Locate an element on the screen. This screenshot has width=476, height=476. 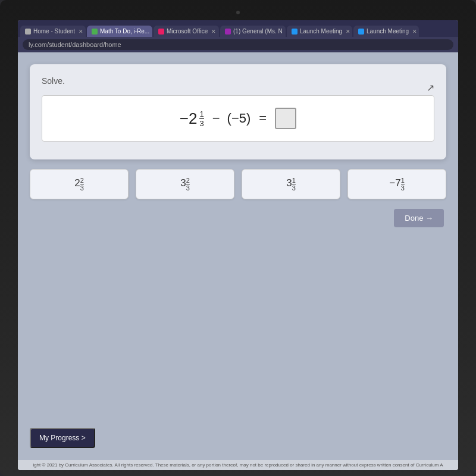
choice-4-den: 3 is located at coordinates (403, 188).